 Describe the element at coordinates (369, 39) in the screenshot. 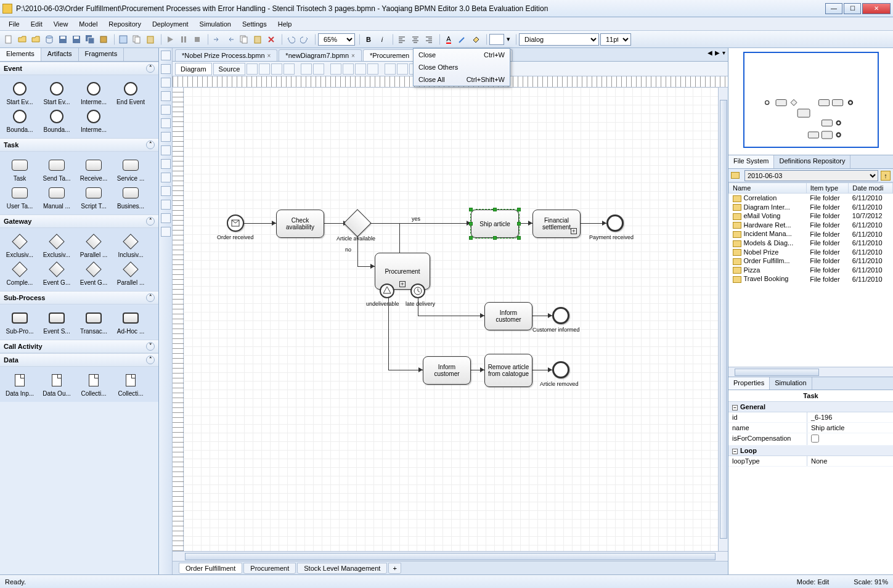

I see `bold-icon: B` at that location.